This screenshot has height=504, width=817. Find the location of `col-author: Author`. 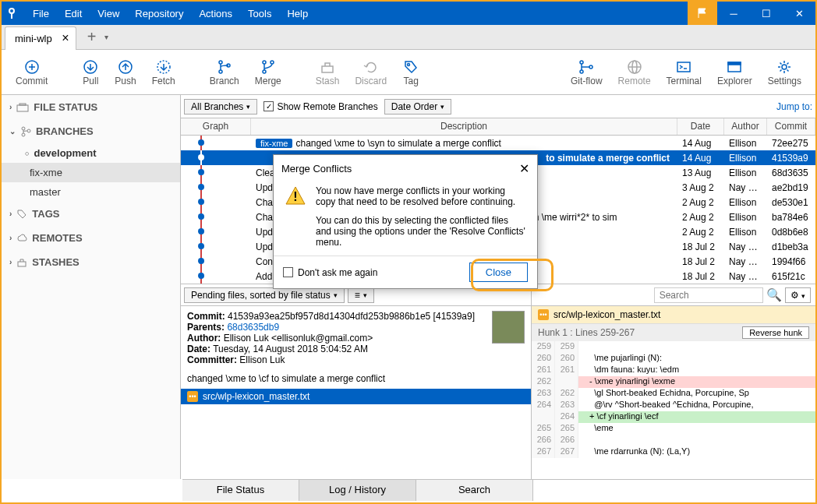

col-author: Author is located at coordinates (745, 126).